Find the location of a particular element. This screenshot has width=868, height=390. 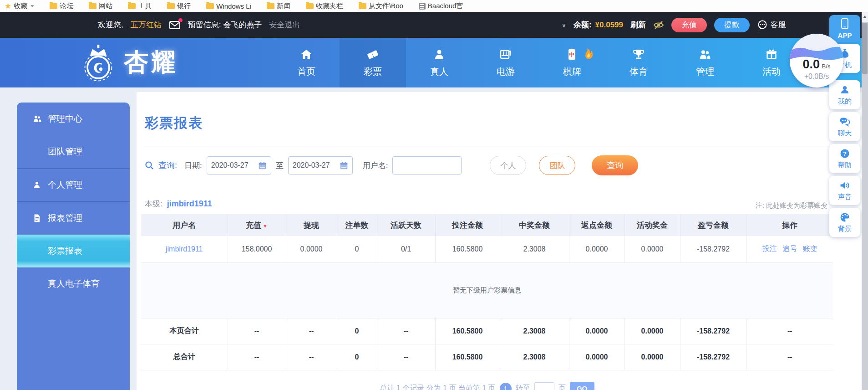

sidebar-item-team-management: 团队管理 is located at coordinates (73, 152).